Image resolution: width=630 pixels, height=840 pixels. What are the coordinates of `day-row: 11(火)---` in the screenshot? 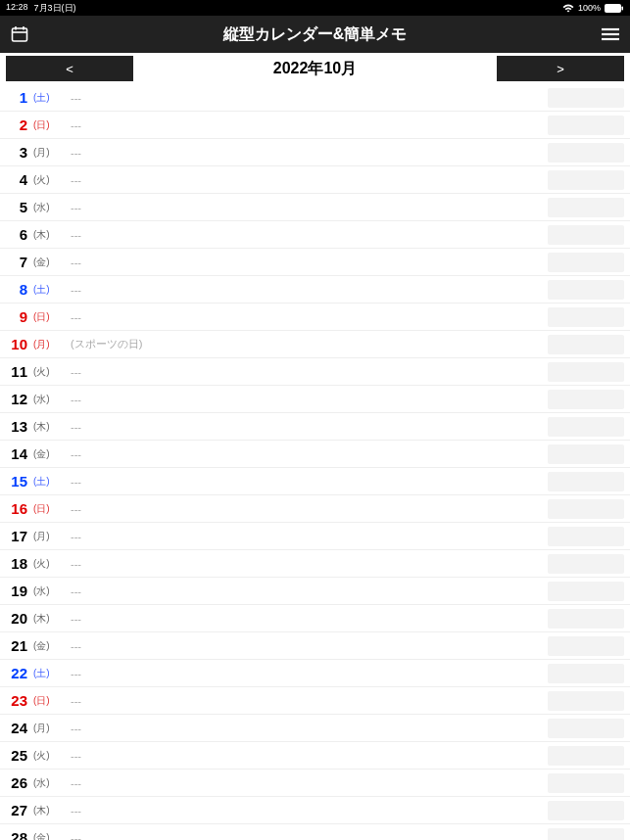 It's located at (315, 372).